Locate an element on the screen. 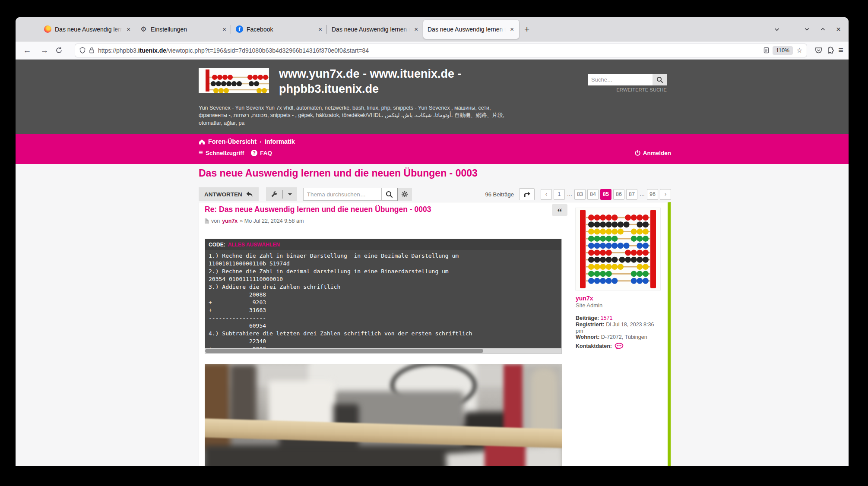 The image size is (868, 486). profile-rank: Site Admin is located at coordinates (618, 306).